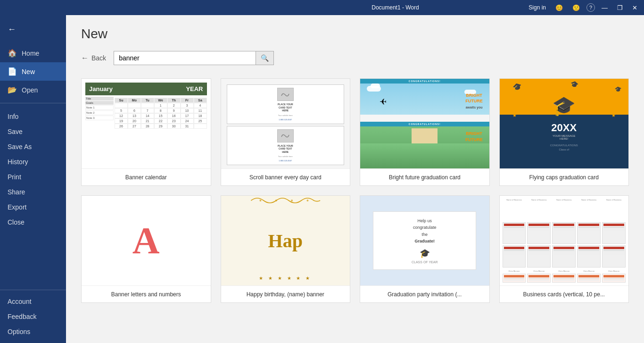  Describe the element at coordinates (425, 249) in the screenshot. I see `template-card-graduation-party: Help uscongratulatethe Graduate! 🎓 CLASS…` at that location.